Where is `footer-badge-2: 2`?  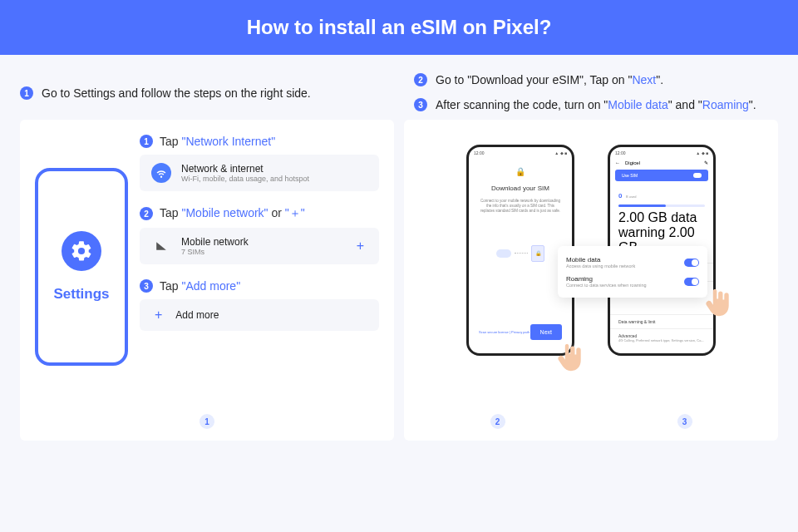
footer-badge-2: 2 is located at coordinates (498, 421).